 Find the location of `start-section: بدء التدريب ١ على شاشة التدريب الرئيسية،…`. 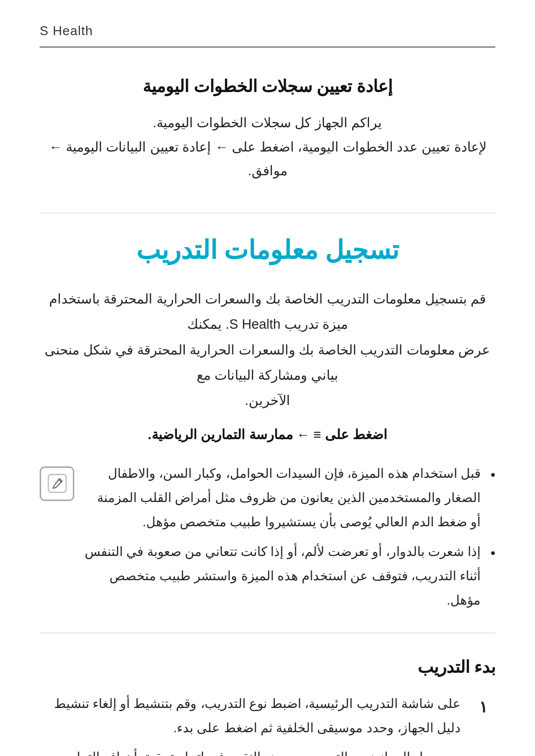

start-section: بدء التدريب ١ على شاشة التدريب الرئيسية،… is located at coordinates (268, 705).